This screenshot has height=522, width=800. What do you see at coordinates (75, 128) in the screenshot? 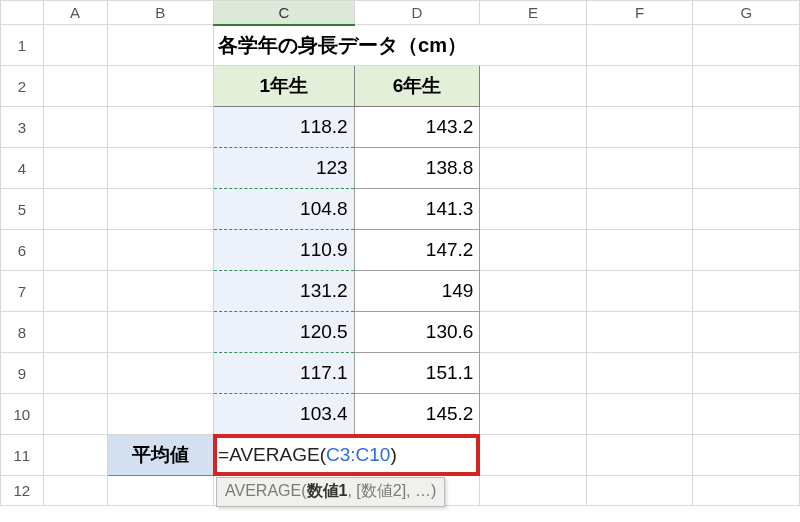
I see `cell-A3` at bounding box center [75, 128].